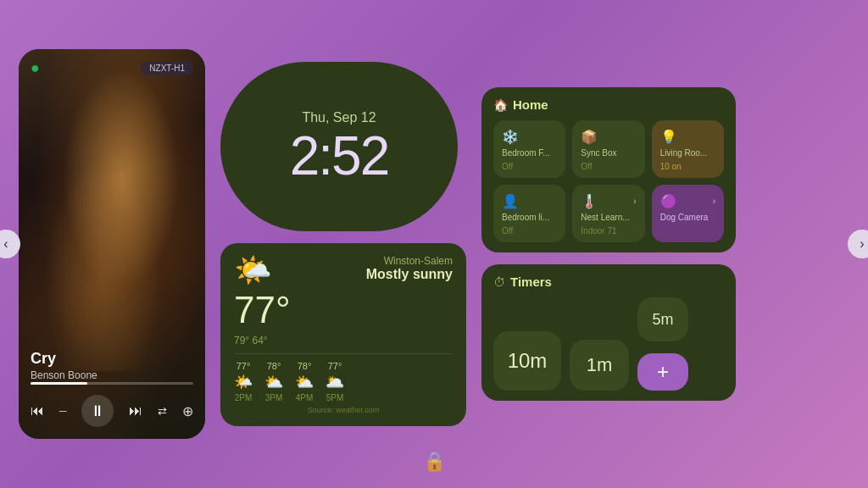 Image resolution: width=868 pixels, height=488 pixels. I want to click on music-artist: Benson Boone, so click(112, 375).